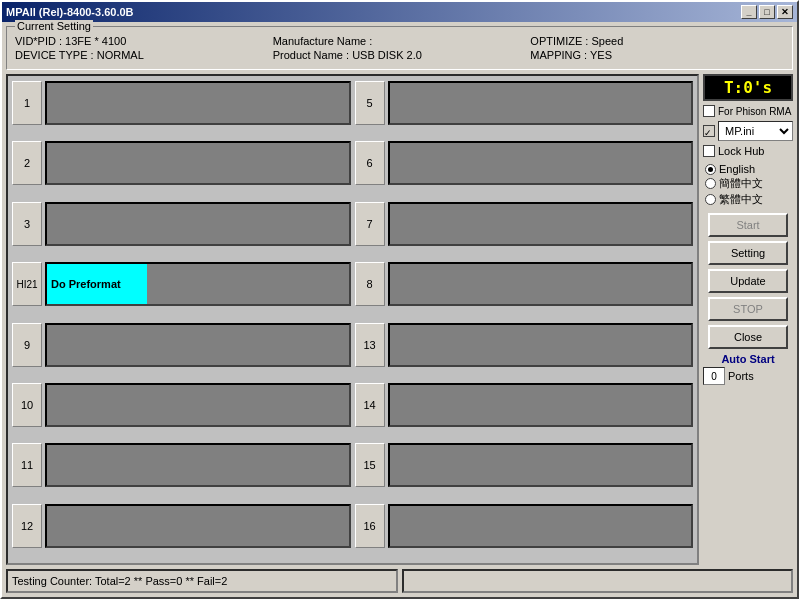 The image size is (799, 599). I want to click on settings-grid: VID*PID : 13FE * 4100 Manufacture Name :…, so click(400, 48).